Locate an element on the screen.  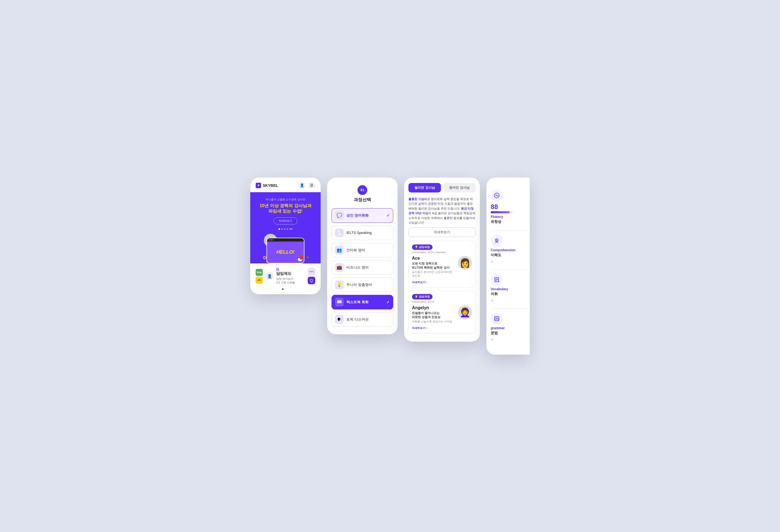
course-item-junior: 💡 주니어 맞춤영어 is located at coordinates (362, 285).